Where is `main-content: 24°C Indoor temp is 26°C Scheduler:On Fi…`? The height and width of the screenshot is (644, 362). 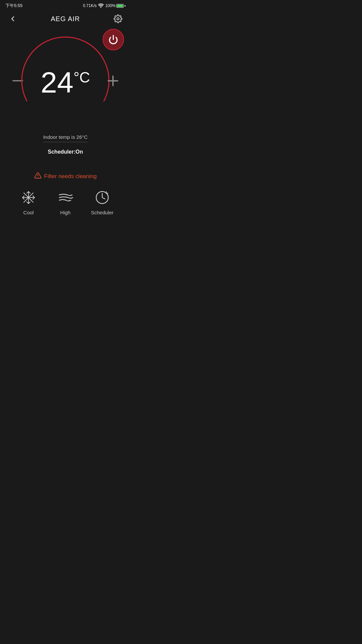 main-content: 24°C Indoor temp is 26°C Scheduler:On Fi… is located at coordinates (65, 124).